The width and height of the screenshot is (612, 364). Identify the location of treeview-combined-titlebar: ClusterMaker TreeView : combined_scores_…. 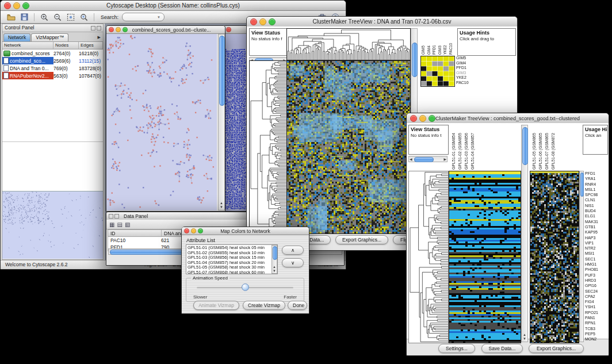
(507, 118).